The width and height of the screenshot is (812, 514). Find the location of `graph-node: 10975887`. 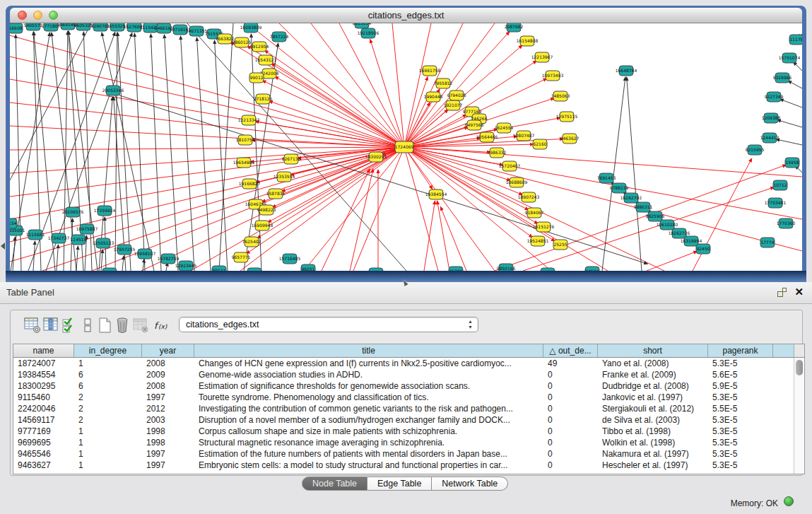

graph-node: 10975887 is located at coordinates (88, 229).